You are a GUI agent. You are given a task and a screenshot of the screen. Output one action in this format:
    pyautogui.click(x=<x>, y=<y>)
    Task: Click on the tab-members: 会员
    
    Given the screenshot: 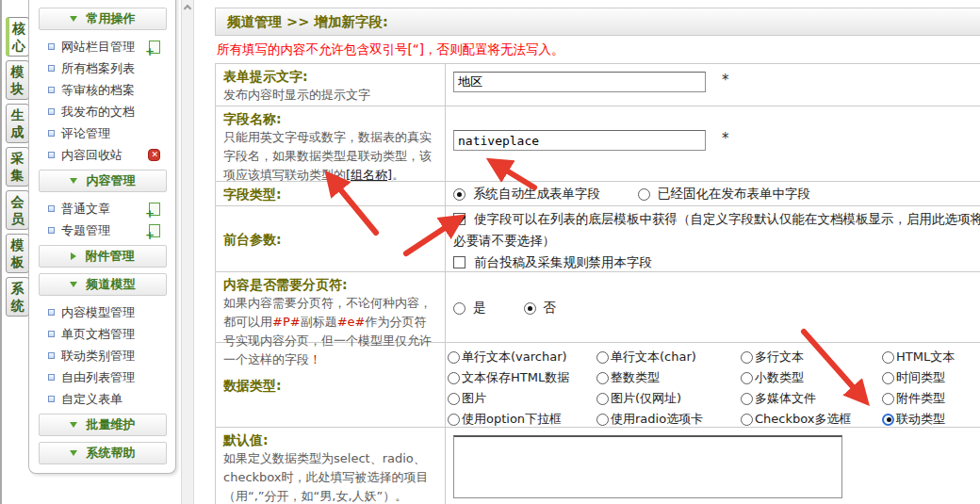 What is the action you would take?
    pyautogui.click(x=17, y=210)
    